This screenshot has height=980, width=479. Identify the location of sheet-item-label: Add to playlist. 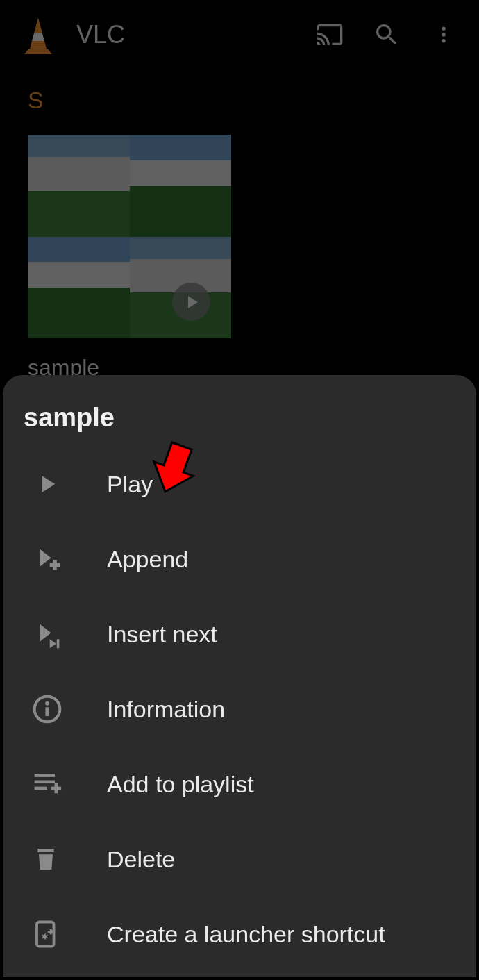
(180, 785).